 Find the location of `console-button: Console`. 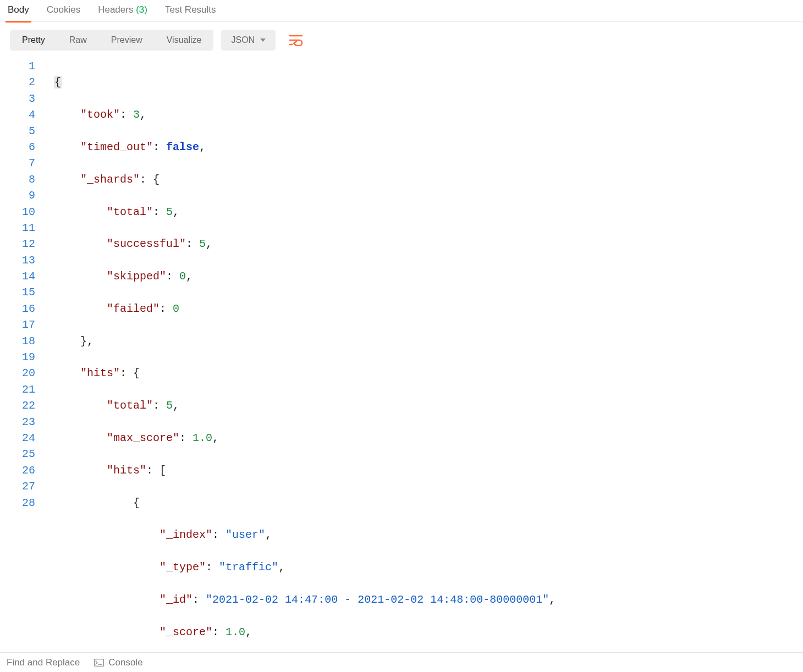

console-button: Console is located at coordinates (118, 663).